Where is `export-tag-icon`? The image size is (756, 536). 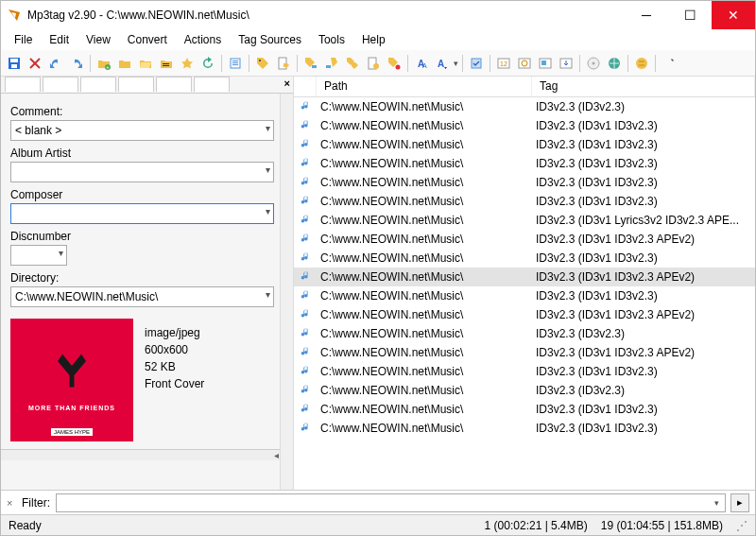
export-tag-icon is located at coordinates (394, 63).